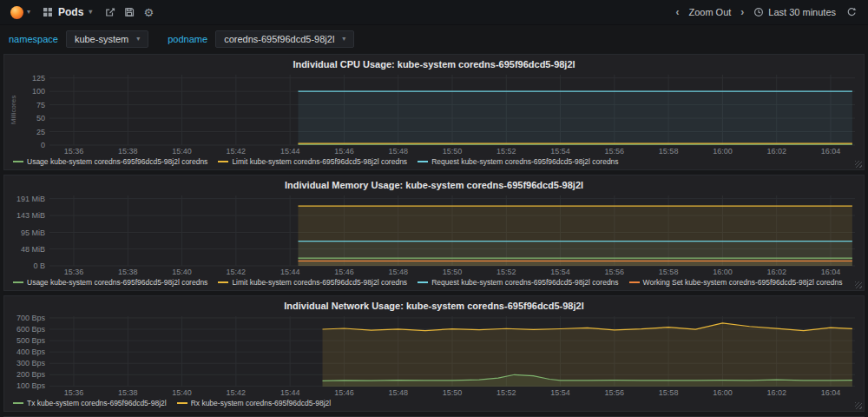 This screenshot has height=417, width=868. I want to click on template-variables-row: namespace kube-system ▾ podname coredns-…, so click(434, 38).